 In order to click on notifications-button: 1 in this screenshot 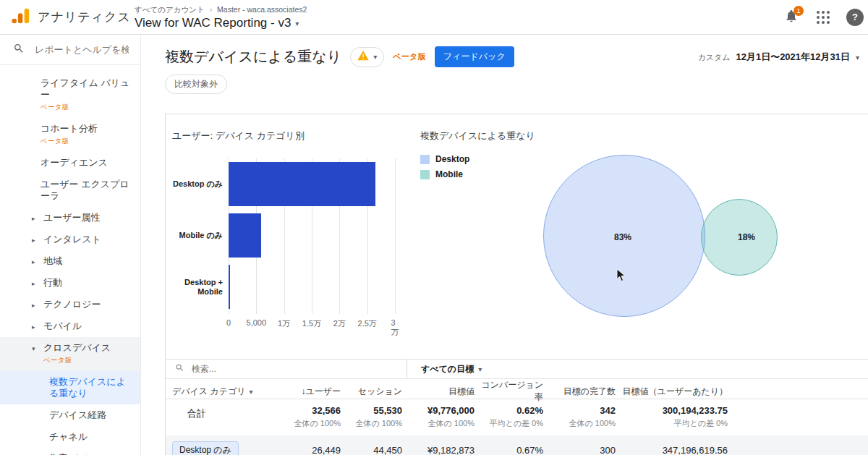, I will do `click(791, 17)`.